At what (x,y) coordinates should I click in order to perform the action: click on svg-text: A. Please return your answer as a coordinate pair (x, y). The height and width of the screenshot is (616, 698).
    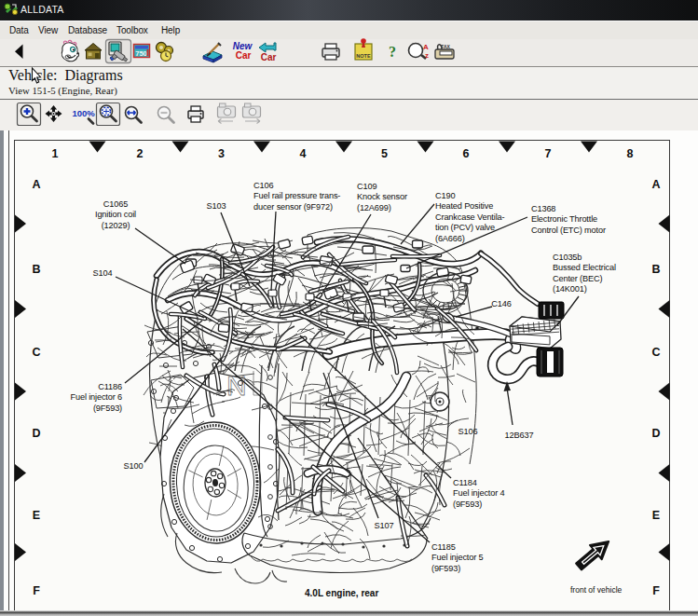
    Looking at the image, I should click on (426, 47).